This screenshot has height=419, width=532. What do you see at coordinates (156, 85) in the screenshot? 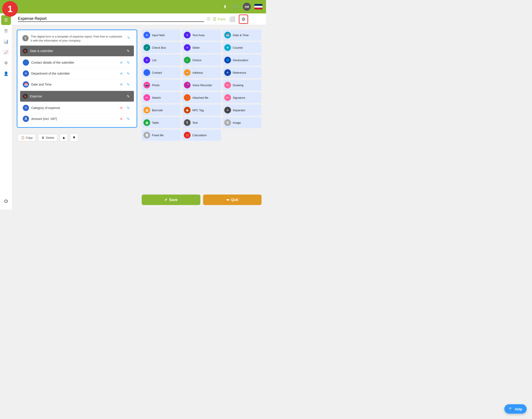
I see `ft-label: Photo` at bounding box center [156, 85].